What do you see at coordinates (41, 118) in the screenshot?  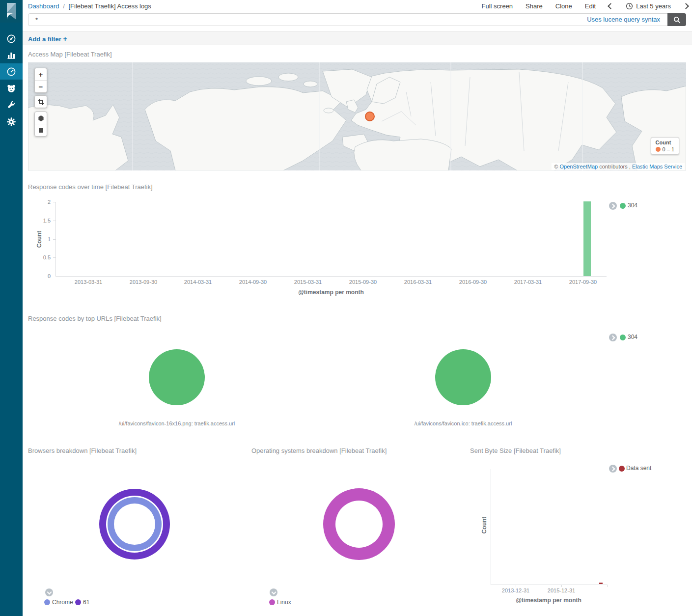 I see `hexagon-icon` at bounding box center [41, 118].